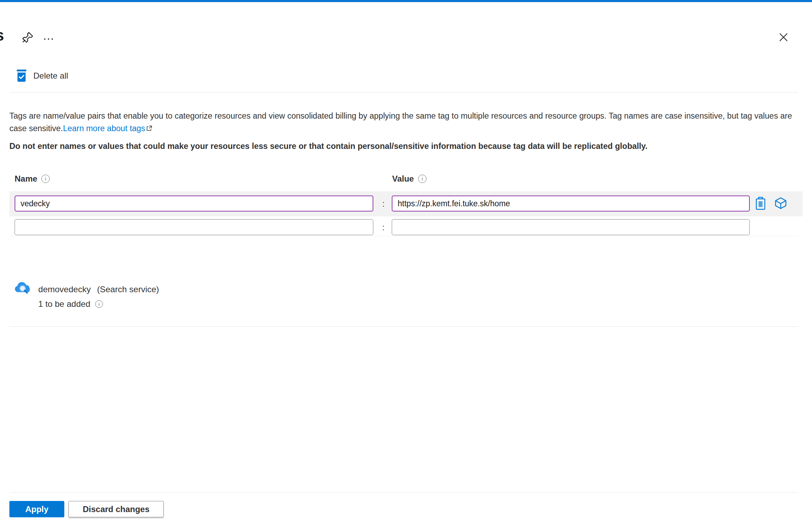 The height and width of the screenshot is (526, 812). What do you see at coordinates (24, 290) in the screenshot?
I see `search-service-icon` at bounding box center [24, 290].